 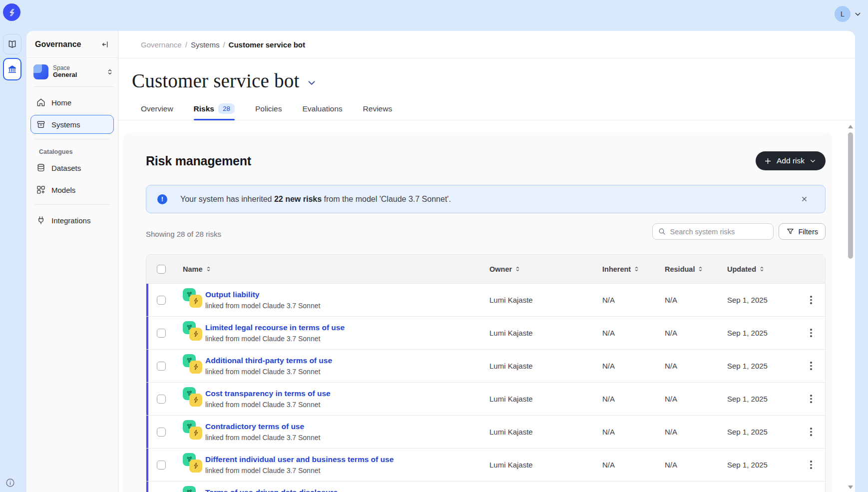 I want to click on space-label: Space, so click(x=77, y=68).